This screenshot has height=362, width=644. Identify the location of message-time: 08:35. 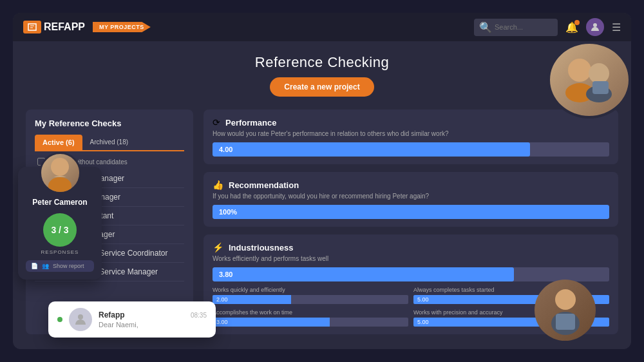
(198, 316).